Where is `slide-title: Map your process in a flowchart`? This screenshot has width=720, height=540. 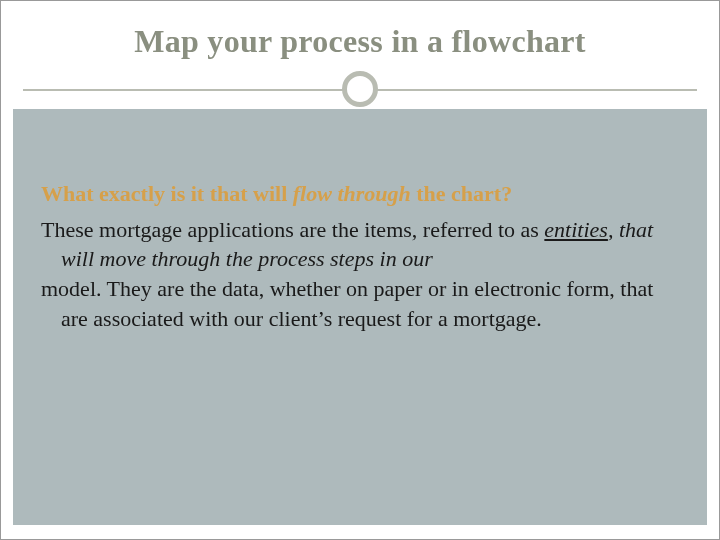
slide-title: Map your process in a flowchart is located at coordinates (360, 42).